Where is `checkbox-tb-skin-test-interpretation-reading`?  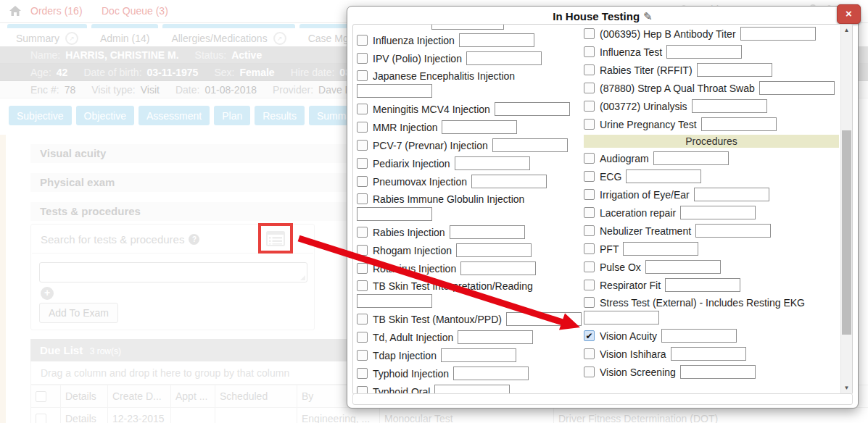
checkbox-tb-skin-test-interpretation-reading is located at coordinates (363, 285).